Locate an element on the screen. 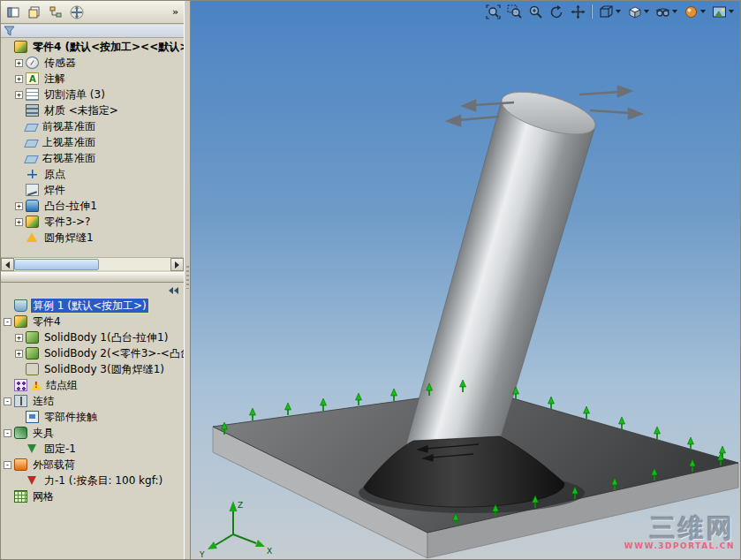  panel-splitter is located at coordinates (92, 277).